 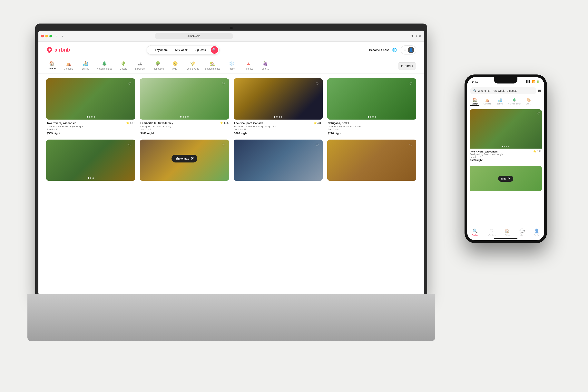 I want to click on phone-wishlist-button-1: ♡, so click(x=538, y=114).